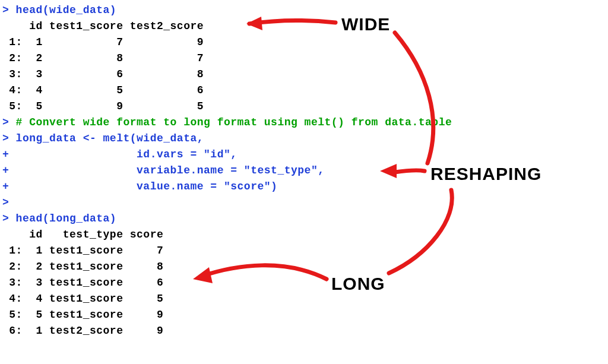 The image size is (608, 364). Describe the element at coordinates (304, 251) in the screenshot. I see `console-line: 1: 1 test1_score 7` at that location.